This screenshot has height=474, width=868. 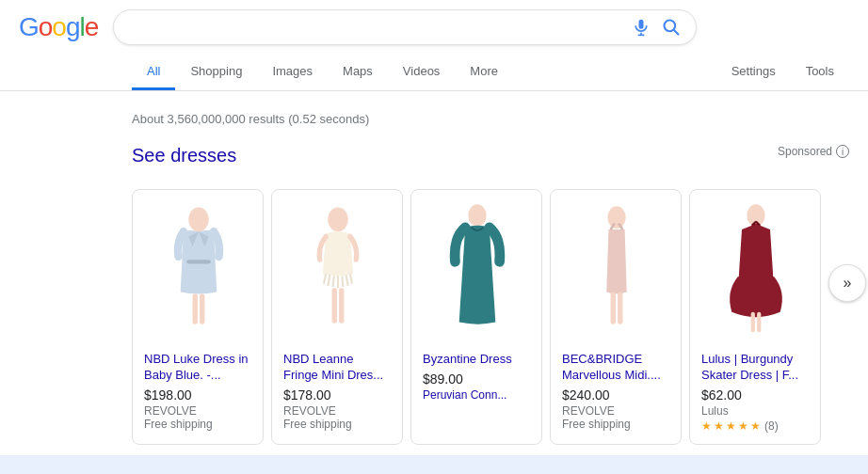 What do you see at coordinates (755, 317) in the screenshot?
I see `product-card-5: Lulus | Burgundy Skater Dress | F... $62…` at bounding box center [755, 317].